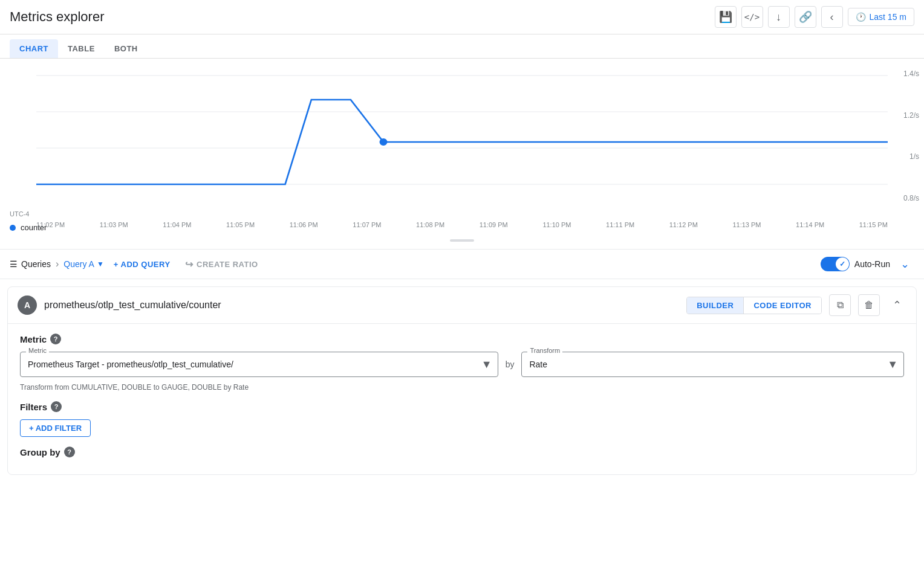 This screenshot has width=924, height=568. What do you see at coordinates (241, 225) in the screenshot?
I see `x-label-3: 11:05 PM` at bounding box center [241, 225].